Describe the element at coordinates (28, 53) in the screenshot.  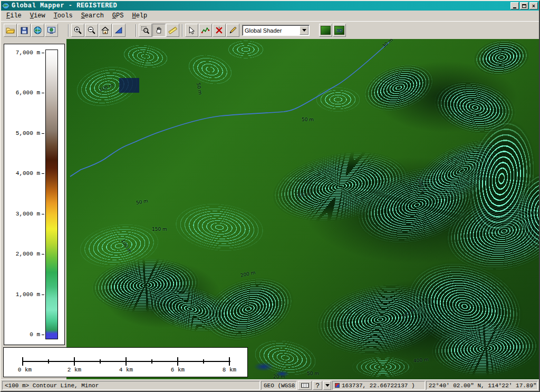
I see `legend-tick-7000: 7,000 m` at that location.